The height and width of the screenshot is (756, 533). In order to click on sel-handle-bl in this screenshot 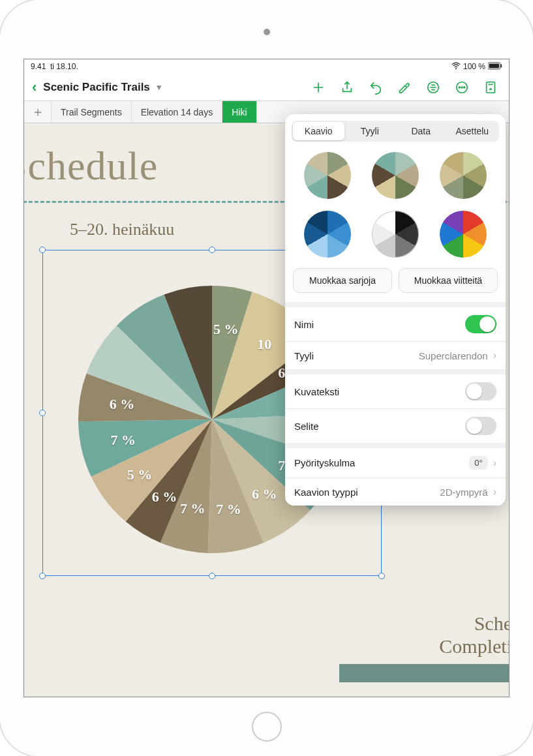, I will do `click(42, 576)`.